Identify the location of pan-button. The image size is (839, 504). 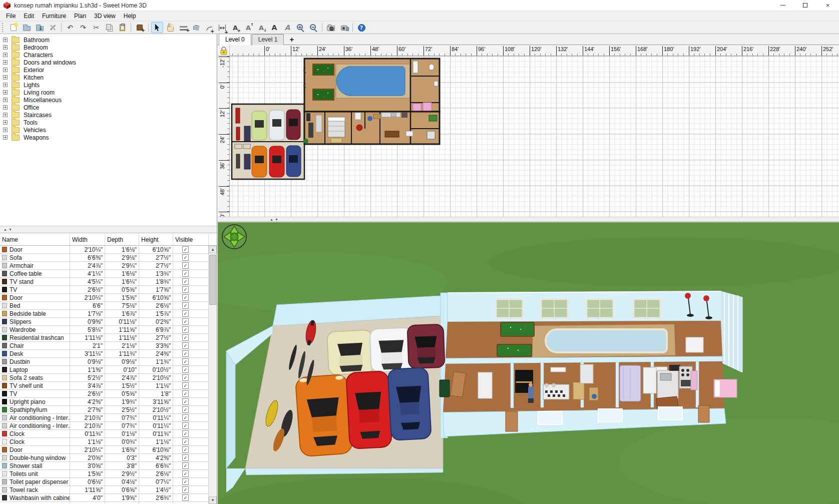
(170, 28).